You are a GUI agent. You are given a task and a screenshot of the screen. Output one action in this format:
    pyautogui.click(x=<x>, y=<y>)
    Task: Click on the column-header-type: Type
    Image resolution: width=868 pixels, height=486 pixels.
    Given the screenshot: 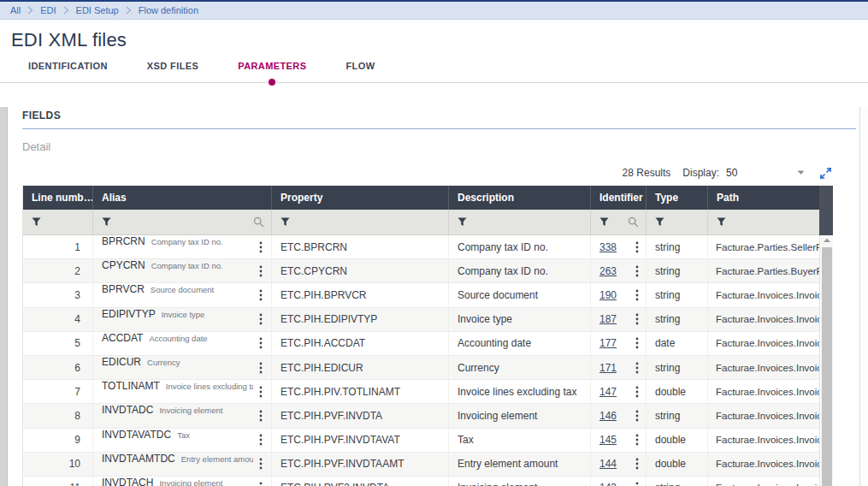 What is the action you would take?
    pyautogui.click(x=676, y=198)
    